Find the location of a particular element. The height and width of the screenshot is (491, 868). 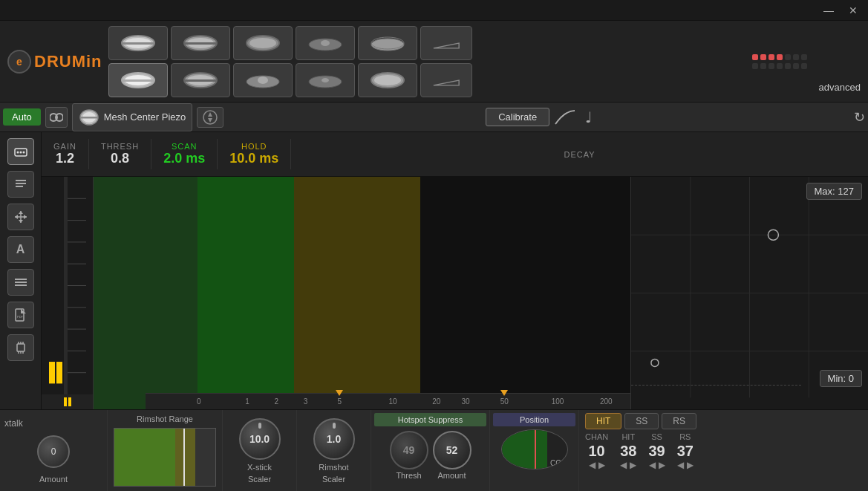

minimize-button: — is located at coordinates (829, 10).